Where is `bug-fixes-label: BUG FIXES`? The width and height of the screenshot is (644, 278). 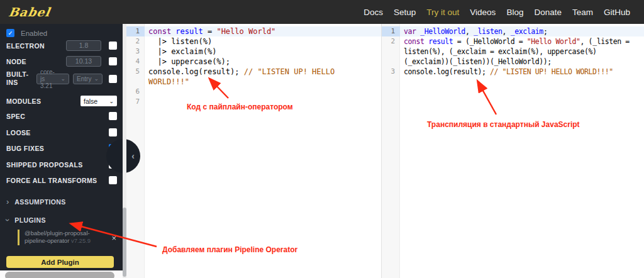
bug-fixes-label: BUG FIXES is located at coordinates (58, 148).